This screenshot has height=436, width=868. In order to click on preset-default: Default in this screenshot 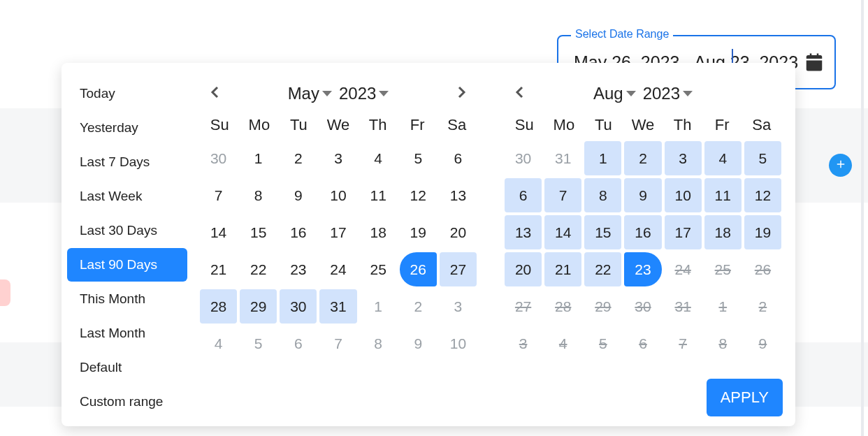, I will do `click(127, 368)`.